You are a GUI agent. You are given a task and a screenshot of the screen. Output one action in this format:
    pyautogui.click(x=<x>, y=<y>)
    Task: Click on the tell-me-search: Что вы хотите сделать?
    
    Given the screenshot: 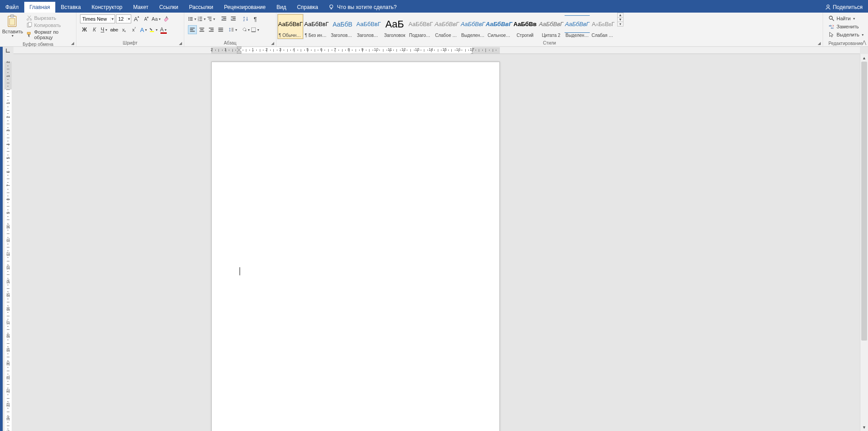 What is the action you would take?
    pyautogui.click(x=362, y=7)
    